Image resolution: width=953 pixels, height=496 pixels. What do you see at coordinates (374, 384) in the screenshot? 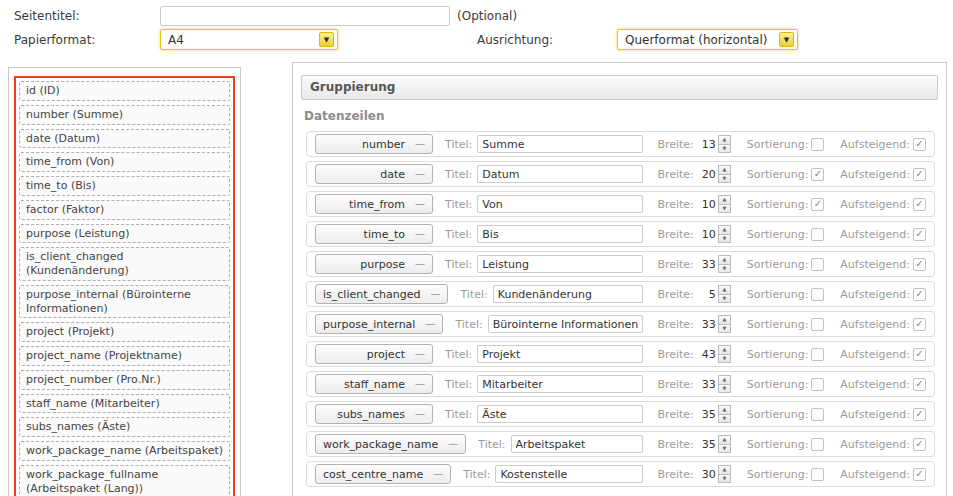
I see `row-field-handle: staff_name —` at bounding box center [374, 384].